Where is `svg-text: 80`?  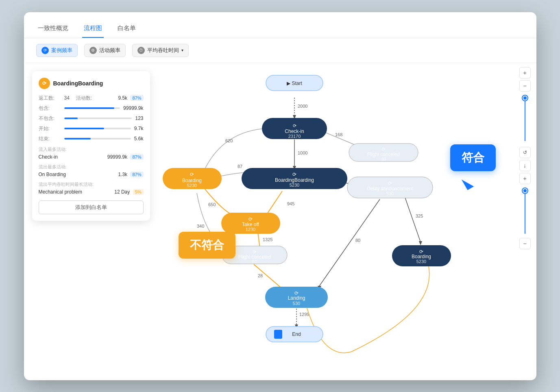
svg-text: 80 is located at coordinates (358, 240).